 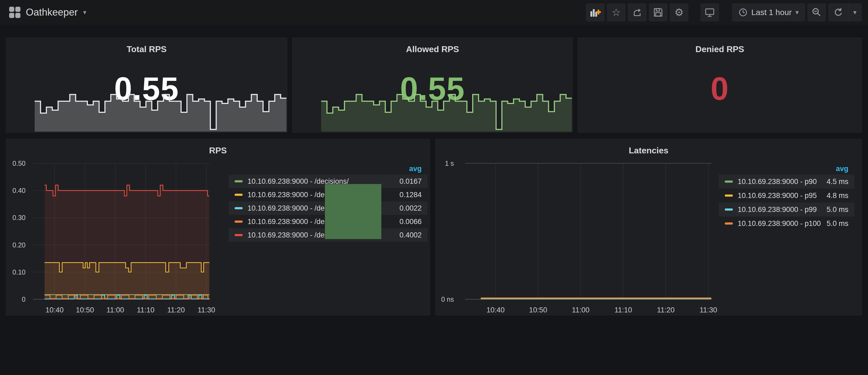 What do you see at coordinates (19, 272) in the screenshot?
I see `svg-text: 0.10` at bounding box center [19, 272].